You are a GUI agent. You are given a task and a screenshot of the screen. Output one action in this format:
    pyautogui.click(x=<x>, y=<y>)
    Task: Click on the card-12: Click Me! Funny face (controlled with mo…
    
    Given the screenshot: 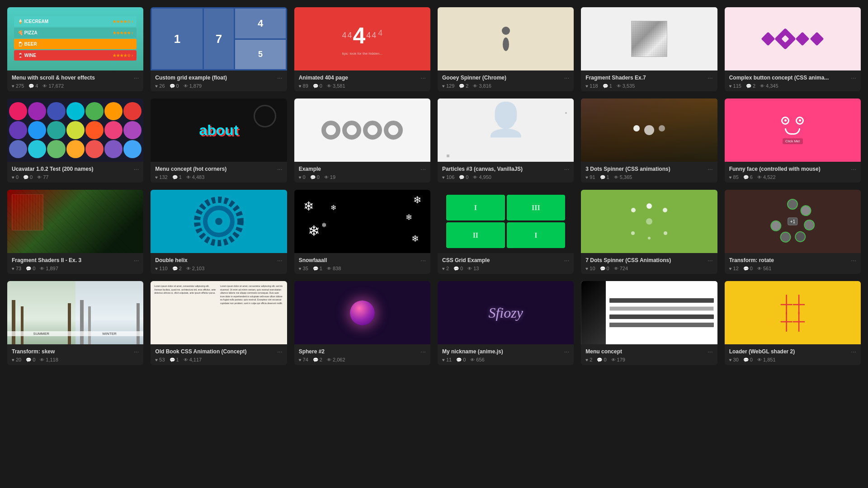 What is the action you would take?
    pyautogui.click(x=793, y=141)
    